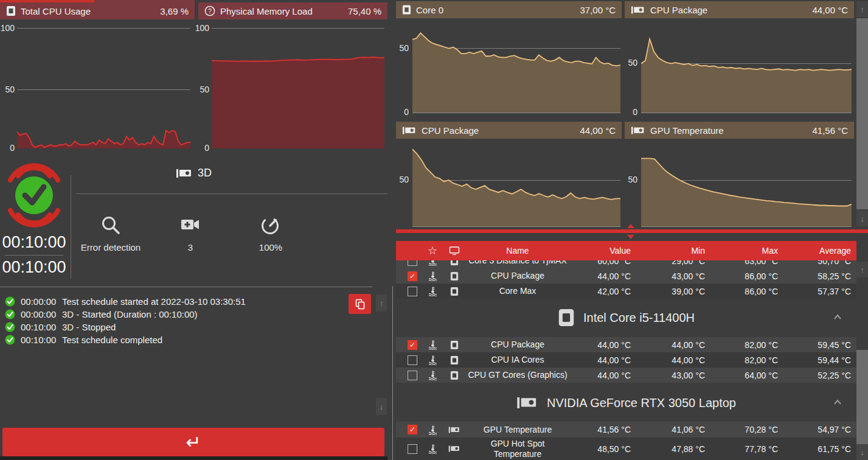 This screenshot has width=868, height=460. I want to click on timer-divider, so click(34, 256).